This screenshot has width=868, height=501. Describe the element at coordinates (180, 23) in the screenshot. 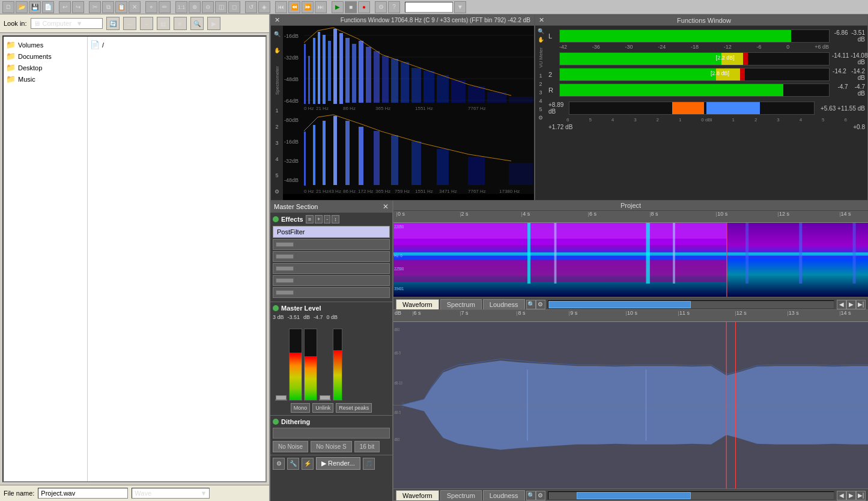

I see `fb-list-btn: ≡` at that location.